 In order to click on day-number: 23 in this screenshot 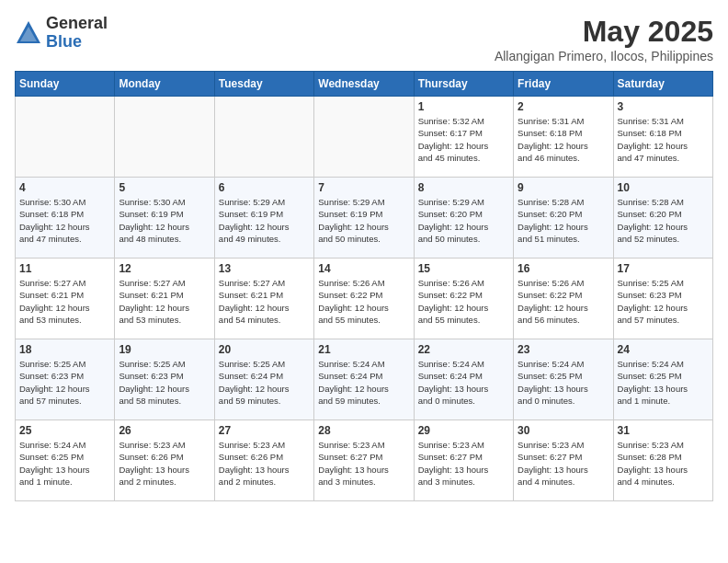, I will do `click(563, 350)`.